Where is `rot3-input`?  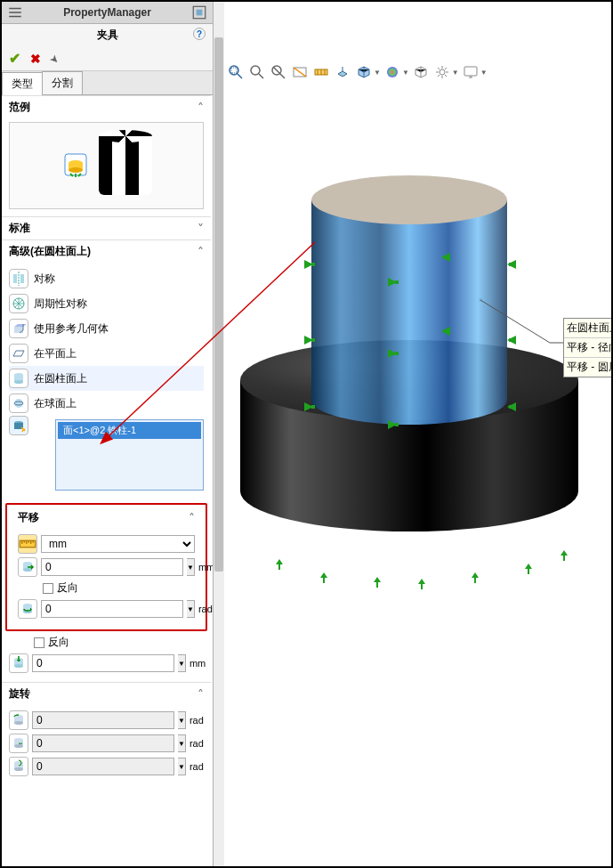
rot3-input is located at coordinates (103, 767).